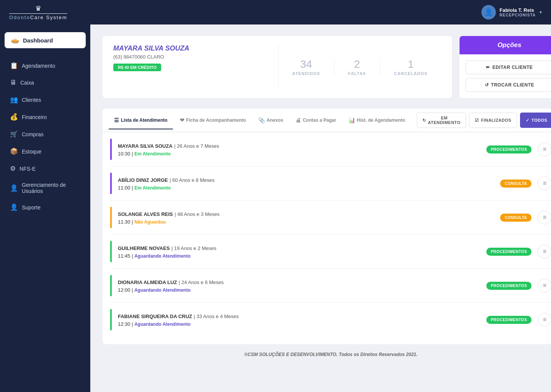 The width and height of the screenshot is (551, 392). I want to click on sidebar-item-label: Caixa, so click(27, 83).